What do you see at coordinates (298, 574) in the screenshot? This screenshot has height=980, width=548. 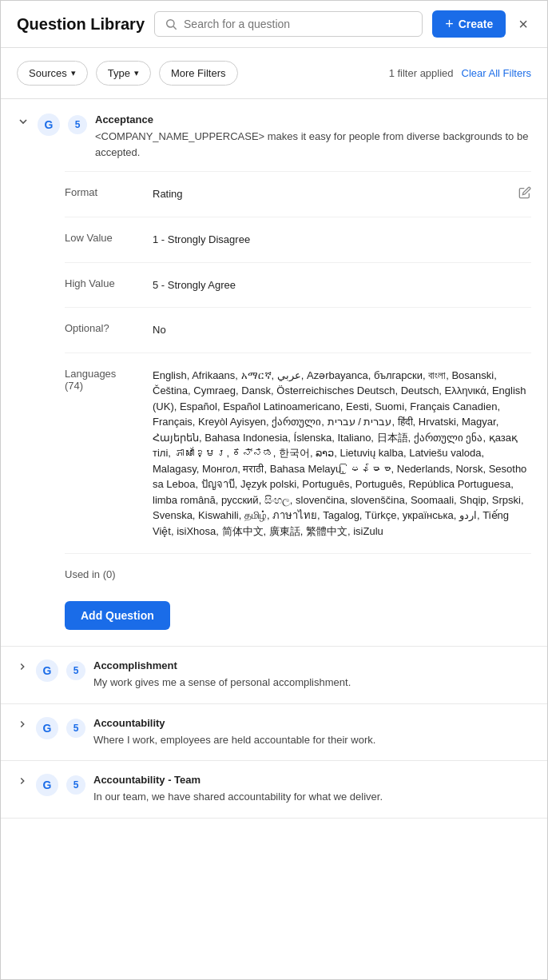 I see `used-in: Used in (0)` at bounding box center [298, 574].